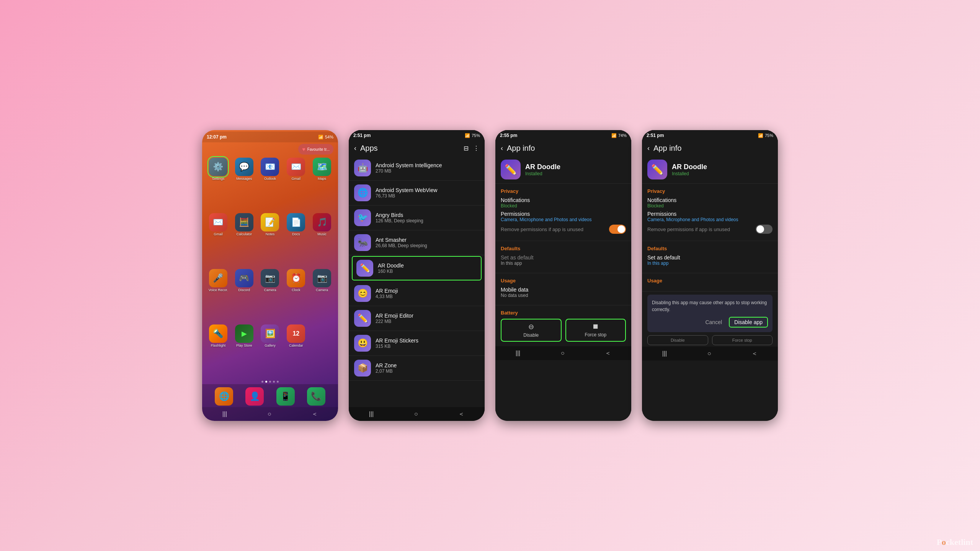  What do you see at coordinates (244, 240) in the screenshot?
I see `app-calculator: 🧮 Calculator` at bounding box center [244, 240].